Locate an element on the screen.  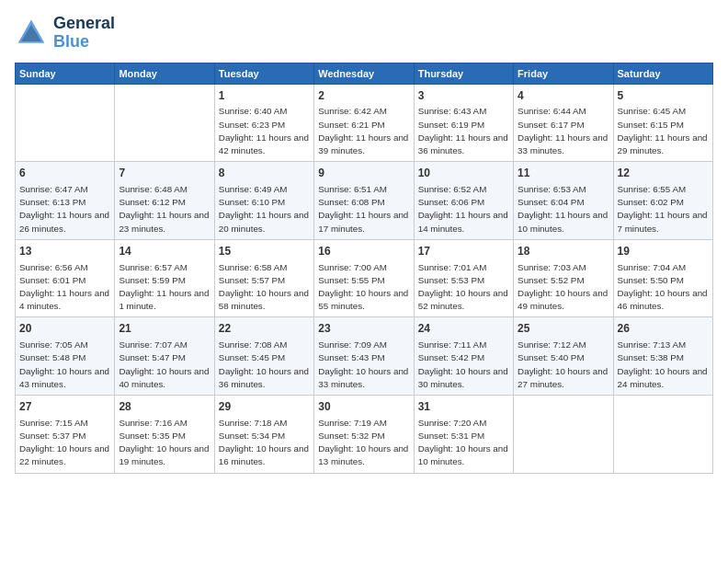
calendar-cell: 2Sunrise: 6:42 AMSunset: 6:21 PMDaylight… is located at coordinates (364, 123).